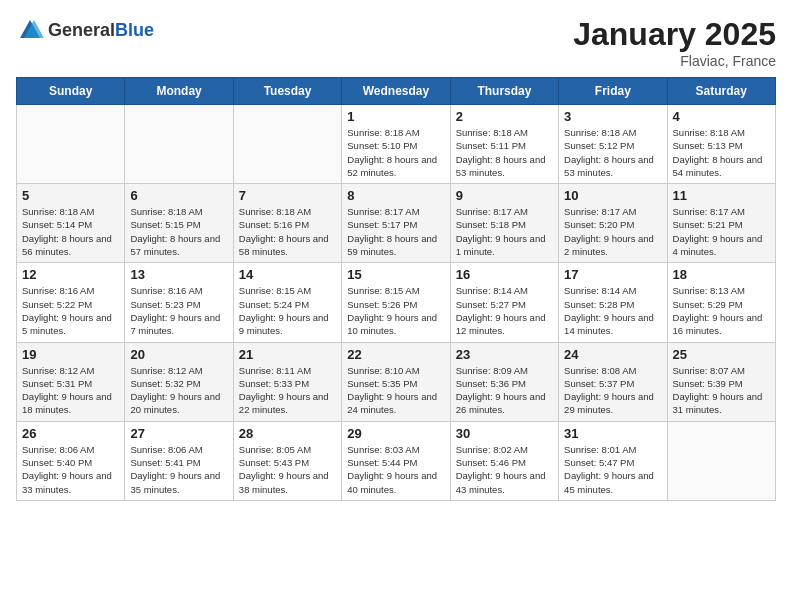 This screenshot has width=792, height=612. I want to click on day-info: Sunrise: 8:18 AM Sunset: 5:12 PM Dayligh…, so click(612, 152).